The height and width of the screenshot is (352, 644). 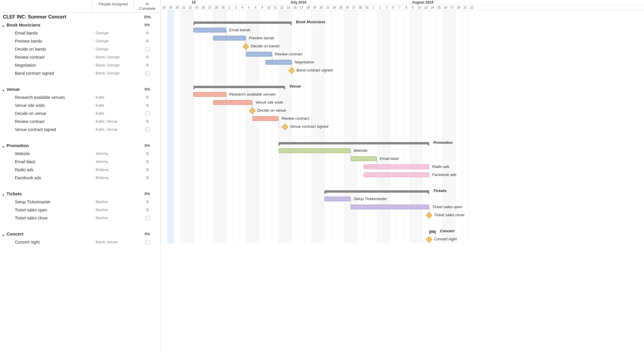 What do you see at coordinates (80, 49) in the screenshot?
I see `task-row: Decide on bandsGeorge` at bounding box center [80, 49].